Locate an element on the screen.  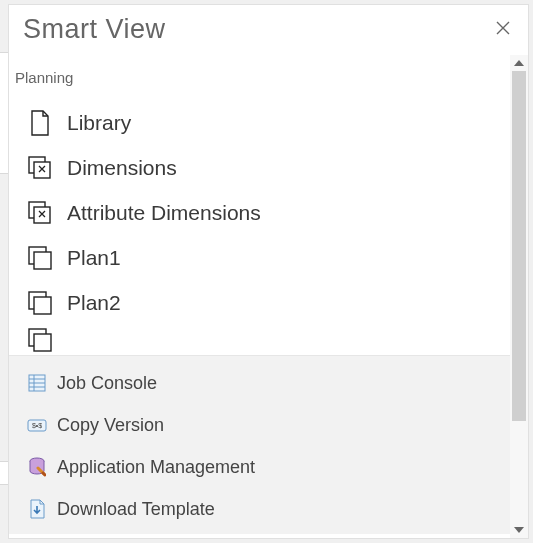
tree-item-label: Plan1 is located at coordinates (94, 258).